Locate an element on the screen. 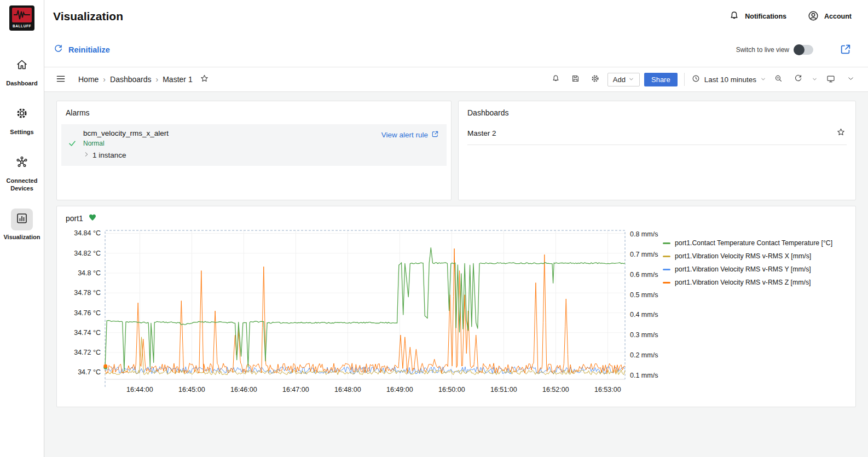 Image resolution: width=868 pixels, height=457 pixels. alert-instances-expander: 1 instance is located at coordinates (126, 155).